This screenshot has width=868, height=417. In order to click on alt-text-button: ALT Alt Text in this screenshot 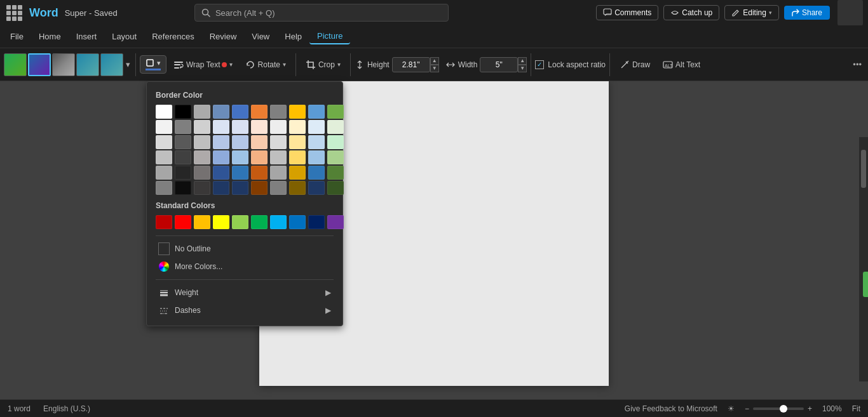, I will do `click(681, 65)`.